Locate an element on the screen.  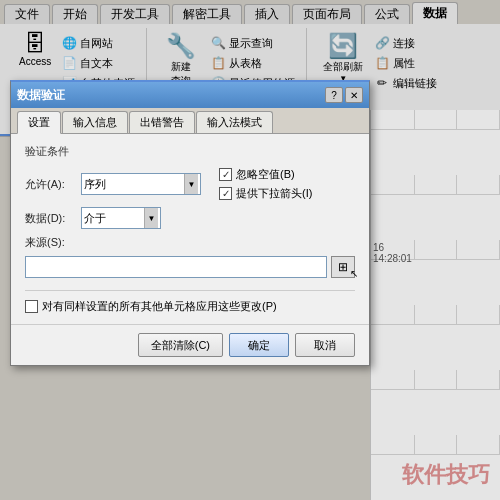
dropdown-label: 提供下拉箭头(I) is located at coordinates (274, 194).